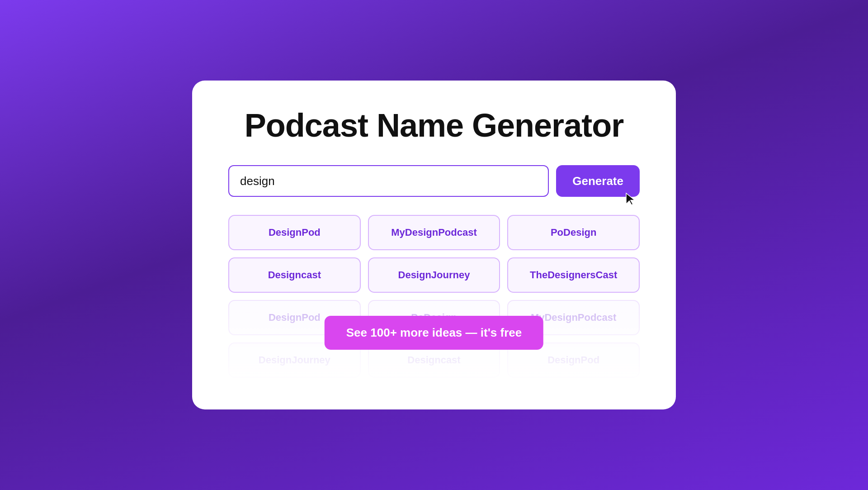 This screenshot has height=490, width=868. What do you see at coordinates (434, 339) in the screenshot?
I see `blurred-results-container: DesignPod PoDesign MyDesignPodcast Desig…` at bounding box center [434, 339].